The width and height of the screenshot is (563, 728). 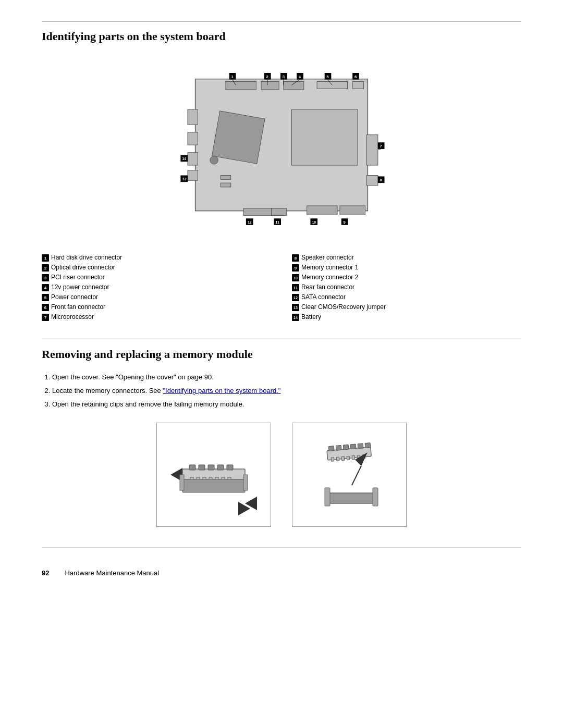 What do you see at coordinates (107, 391) in the screenshot?
I see `step-2-text: Locate the memory connectors. See` at bounding box center [107, 391].